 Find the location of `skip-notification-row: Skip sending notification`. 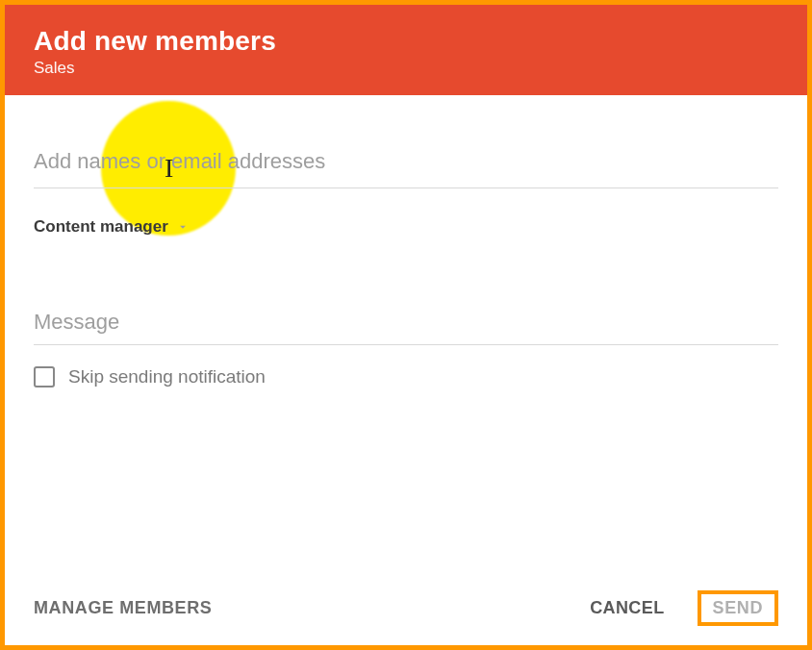

skip-notification-row: Skip sending notification is located at coordinates (406, 377).